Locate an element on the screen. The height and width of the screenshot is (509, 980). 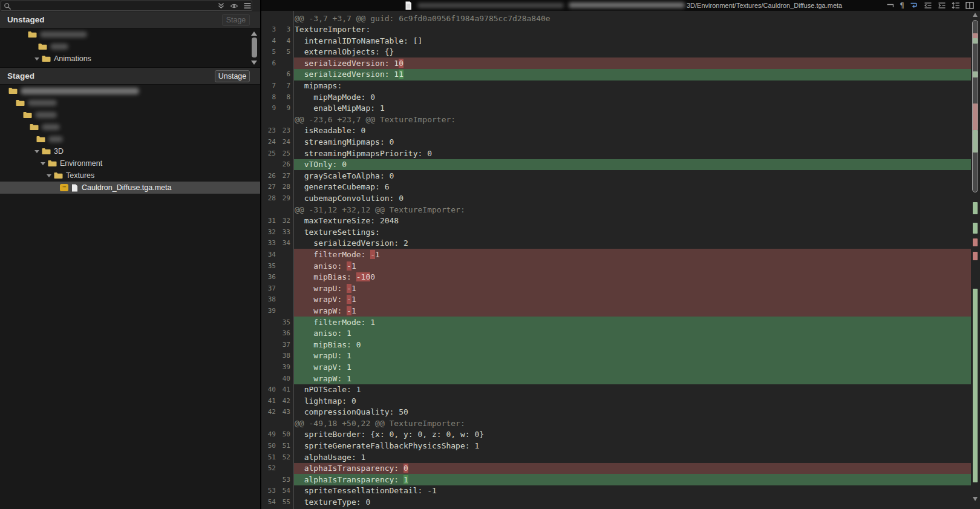
code-text: filterMode: 1 is located at coordinates (335, 322).